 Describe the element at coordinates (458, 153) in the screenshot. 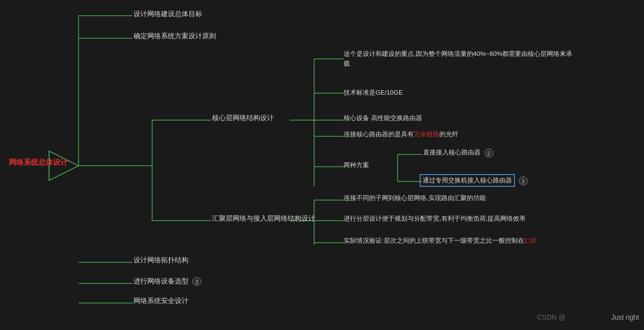

I see `method-1: 直接接入核心路由器 2` at that location.